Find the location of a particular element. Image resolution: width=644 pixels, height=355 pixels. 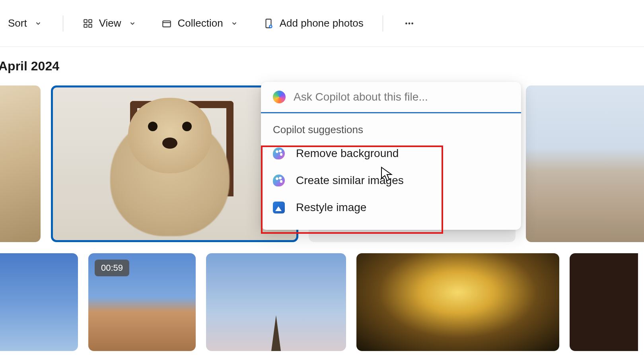

grid-view-icon is located at coordinates (88, 23).